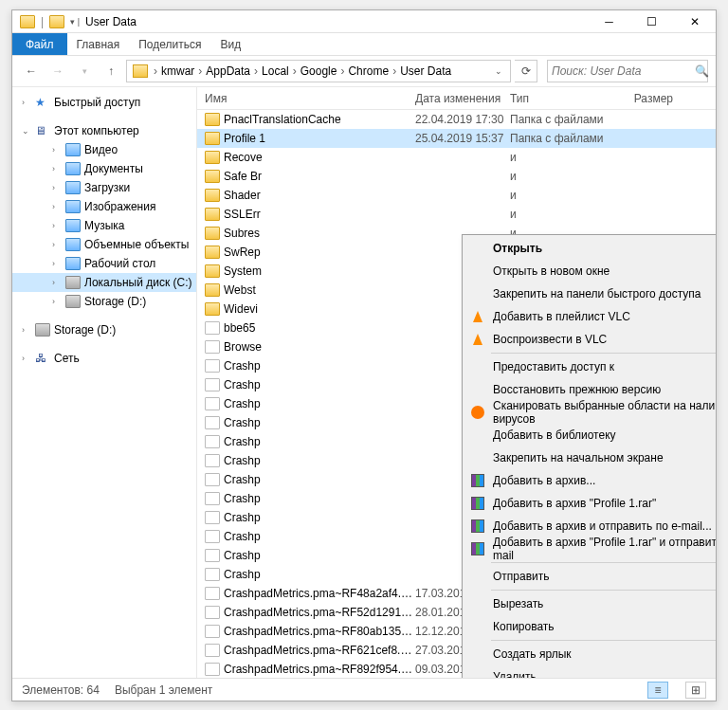 This screenshot has height=710, width=728. I want to click on file-name: Subres, so click(319, 233).